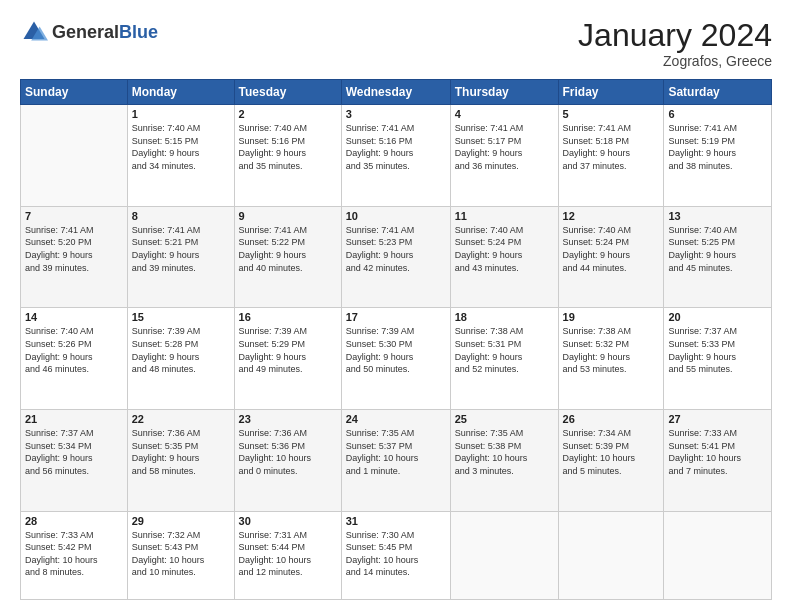  I want to click on day-info: Sunrise: 7:40 AM Sunset: 5:16 PM Dayligh…, so click(288, 147).